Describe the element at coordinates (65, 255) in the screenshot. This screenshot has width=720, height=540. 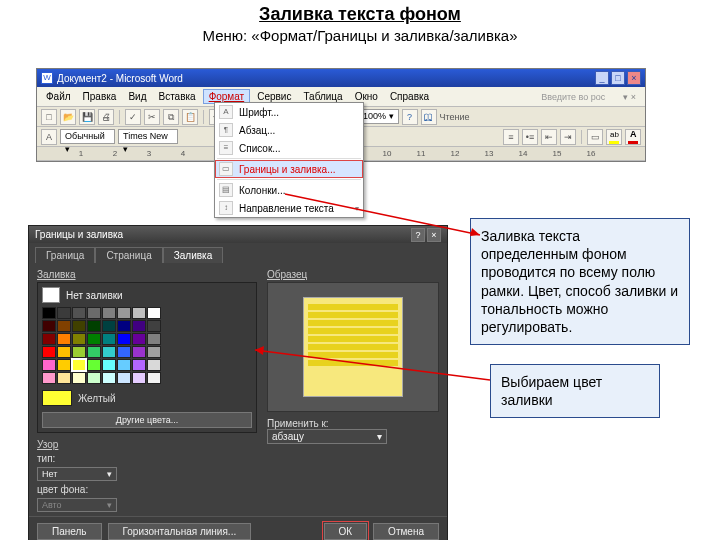
I see `tab-border: Граница` at that location.